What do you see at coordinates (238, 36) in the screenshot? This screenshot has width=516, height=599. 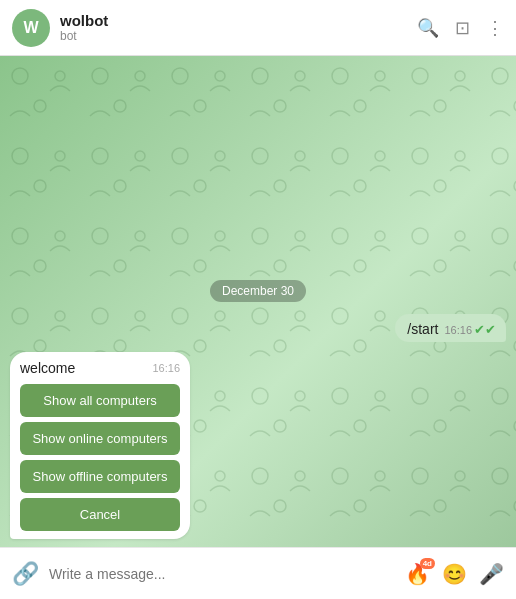 I see `chat-subtitle: bot` at bounding box center [238, 36].